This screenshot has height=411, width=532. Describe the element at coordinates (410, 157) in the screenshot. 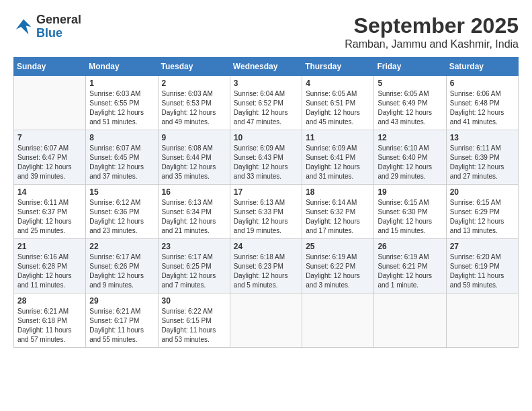

I see `calendar-cell: 12Sunrise: 6:10 AMSunset: 6:40 PMDayligh…` at that location.